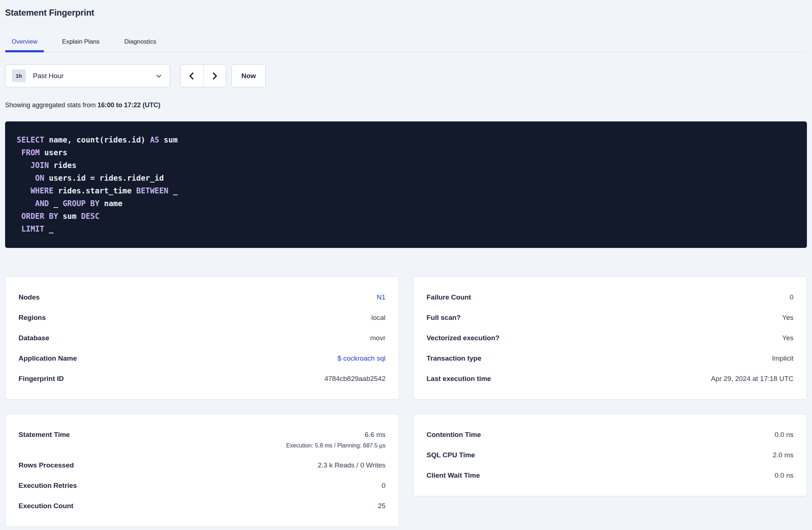 This screenshot has height=530, width=812. What do you see at coordinates (29, 297) in the screenshot?
I see `stat-label: Nodes` at bounding box center [29, 297].